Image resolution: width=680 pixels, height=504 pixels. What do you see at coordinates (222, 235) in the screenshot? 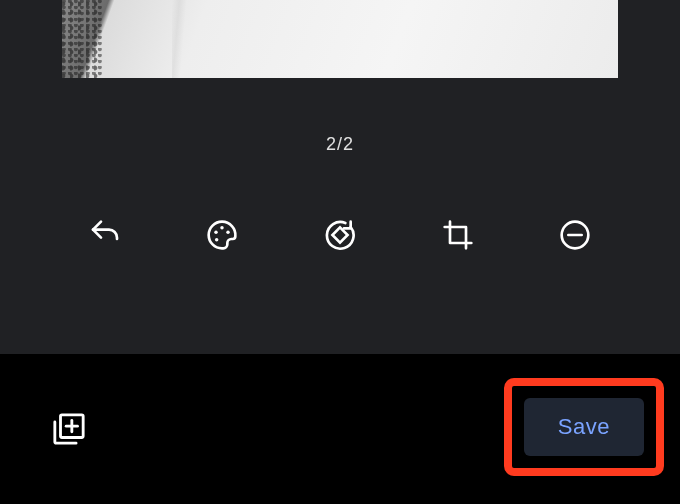
I see `color-button` at bounding box center [222, 235].